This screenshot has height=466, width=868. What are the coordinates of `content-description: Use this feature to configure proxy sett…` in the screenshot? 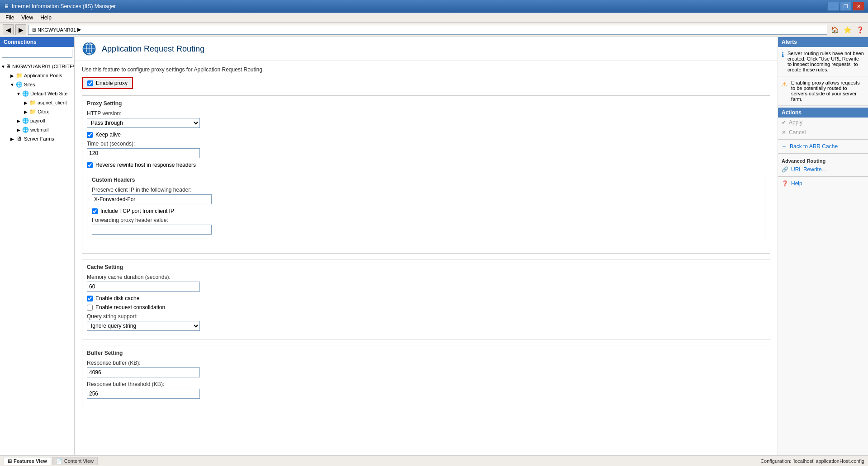 It's located at (426, 70).